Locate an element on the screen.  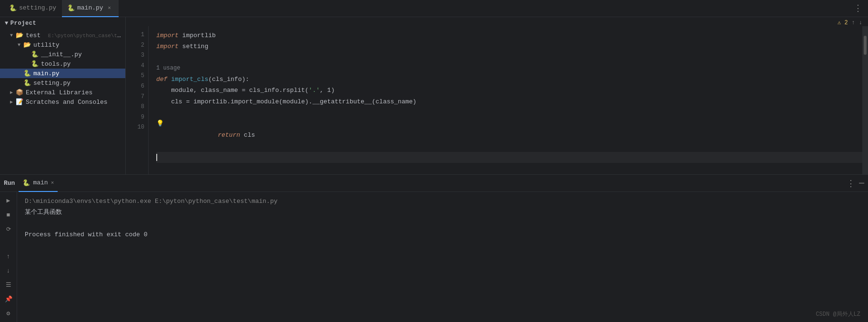
arrow-up-icon: ↑ is located at coordinates (854, 23).